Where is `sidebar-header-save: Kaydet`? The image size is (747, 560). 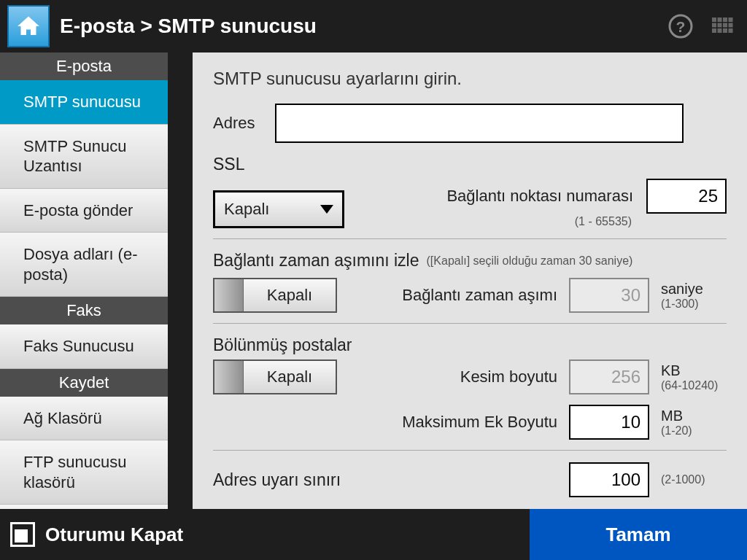
sidebar-header-save: Kaydet is located at coordinates (84, 383).